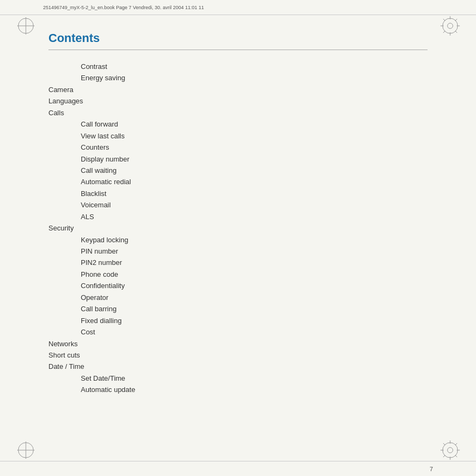 This screenshot has height=476, width=476. I want to click on list-item: Networks, so click(238, 344).